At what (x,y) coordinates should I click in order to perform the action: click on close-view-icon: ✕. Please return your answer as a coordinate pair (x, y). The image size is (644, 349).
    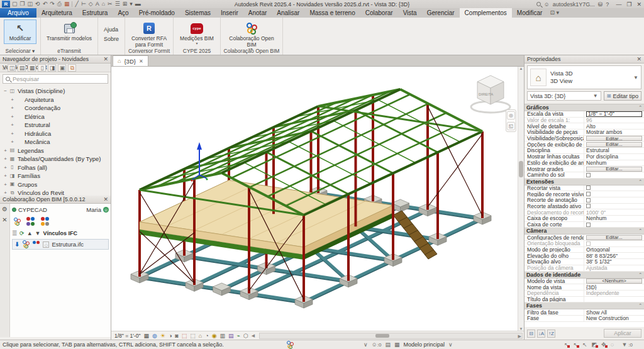
    Looking at the image, I should click on (141, 62).